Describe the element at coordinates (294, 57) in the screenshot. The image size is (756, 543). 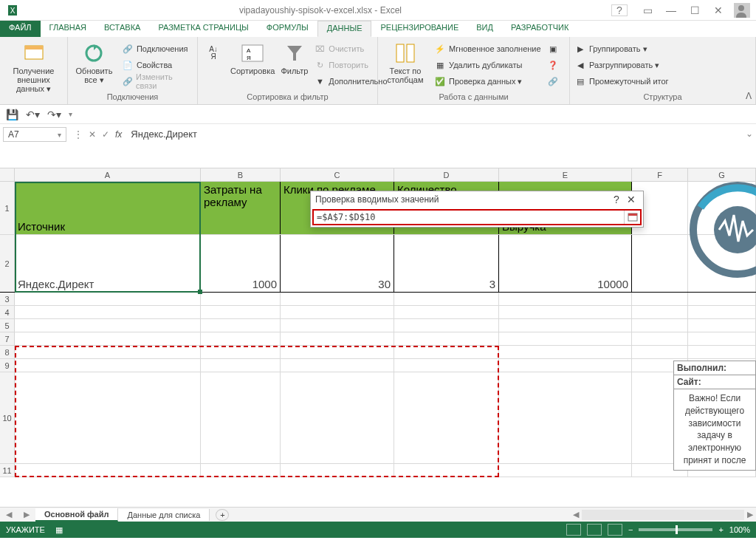
I see `filter-button: Фильтр` at that location.